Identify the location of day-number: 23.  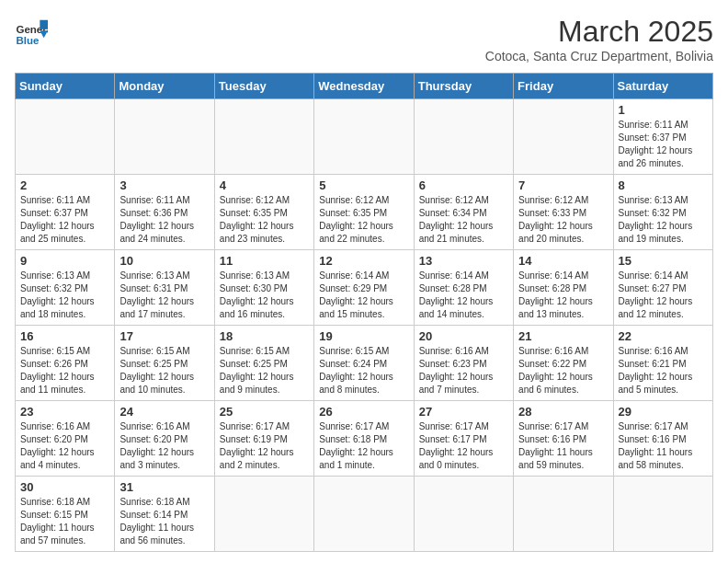
(64, 412).